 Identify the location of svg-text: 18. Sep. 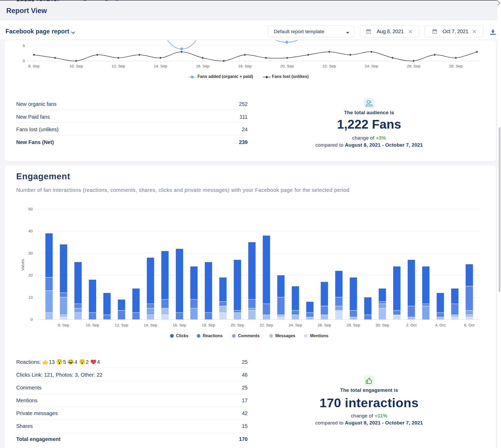
(208, 325).